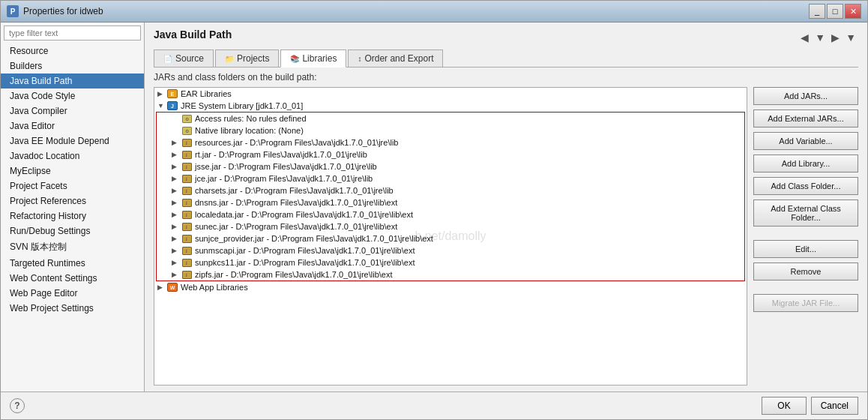 This screenshot has height=420, width=868. I want to click on sidebar-item: Refactoring History, so click(72, 216).